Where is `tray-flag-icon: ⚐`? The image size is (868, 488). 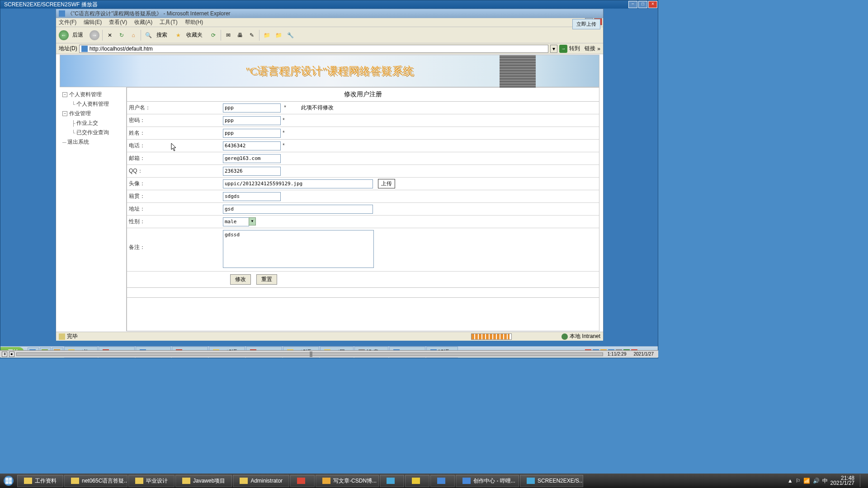 tray-flag-icon: ⚐ is located at coordinates (798, 481).